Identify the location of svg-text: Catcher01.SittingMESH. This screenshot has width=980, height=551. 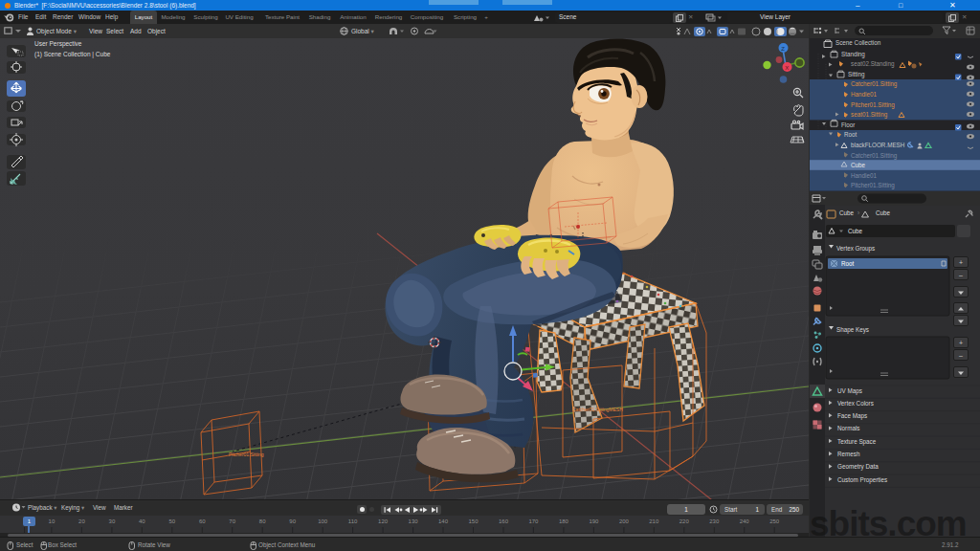
(597, 409).